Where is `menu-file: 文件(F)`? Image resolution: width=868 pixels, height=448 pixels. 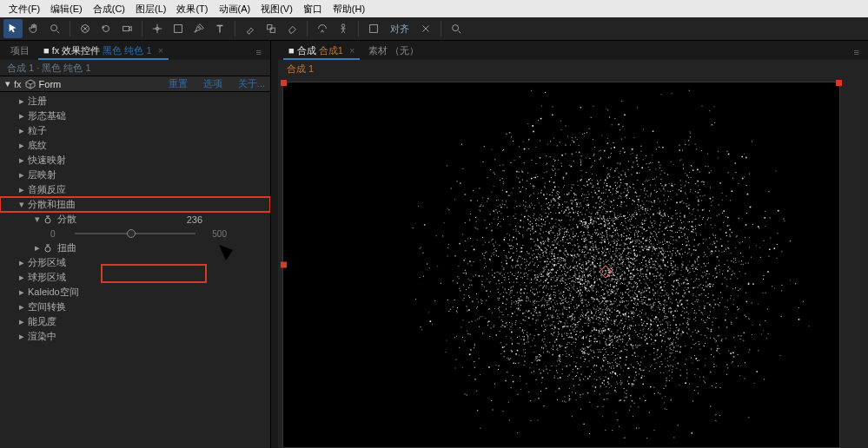 menu-file: 文件(F) is located at coordinates (24, 9).